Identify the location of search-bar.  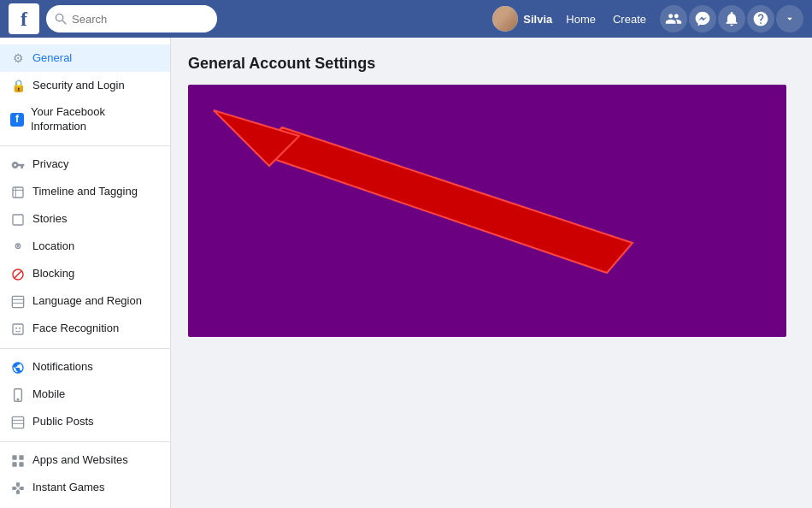
(132, 19).